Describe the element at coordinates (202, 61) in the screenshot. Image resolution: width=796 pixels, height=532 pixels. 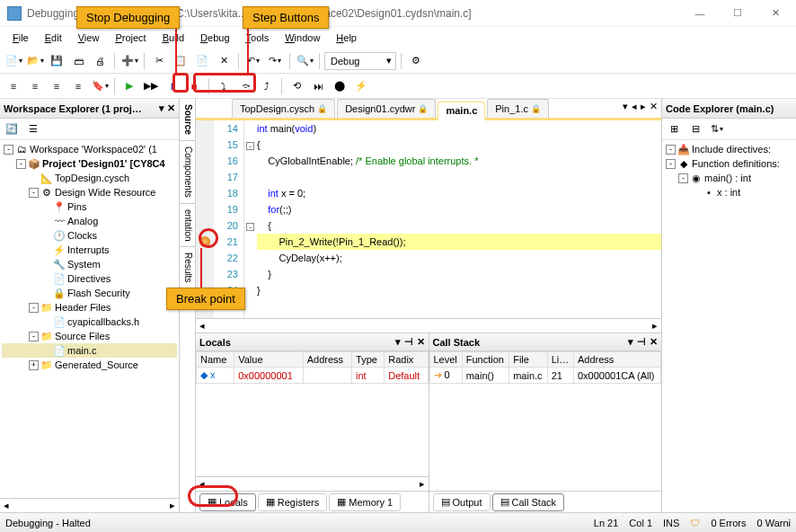
I see `paste-icon: 📄` at that location.